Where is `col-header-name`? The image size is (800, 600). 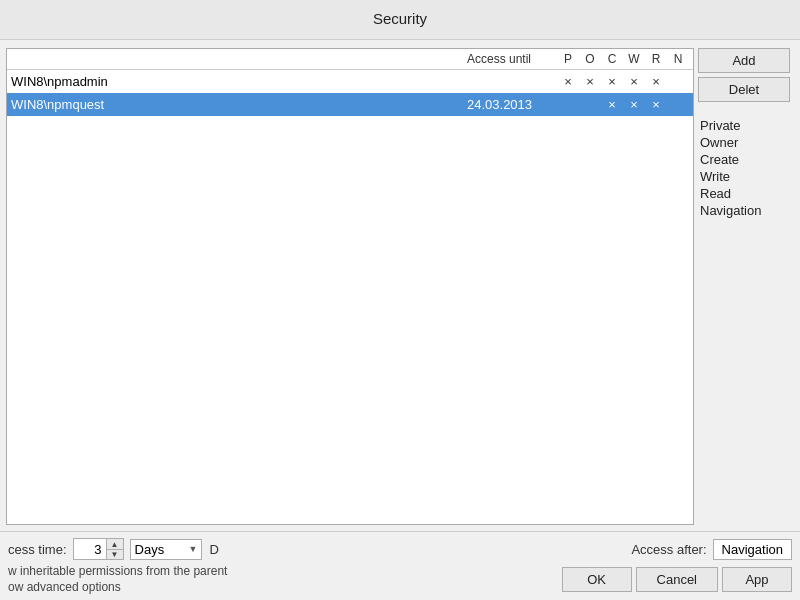
col-header-name is located at coordinates (239, 59).